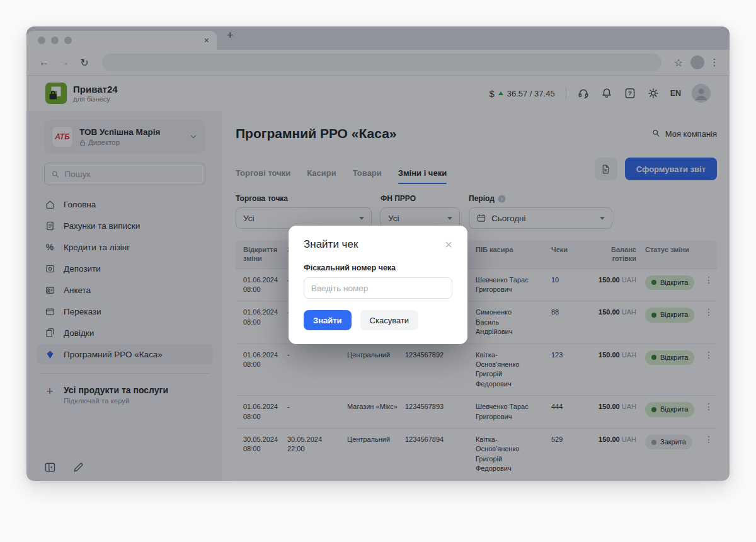 The width and height of the screenshot is (756, 542). What do you see at coordinates (389, 320) in the screenshot?
I see `cancel-button: Скасувати` at bounding box center [389, 320].